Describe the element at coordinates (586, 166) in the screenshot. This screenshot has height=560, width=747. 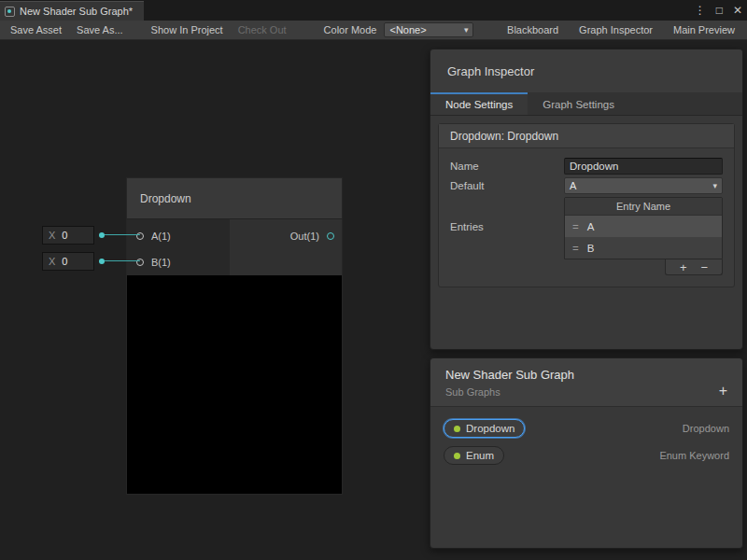
I see `name-row: Name` at that location.